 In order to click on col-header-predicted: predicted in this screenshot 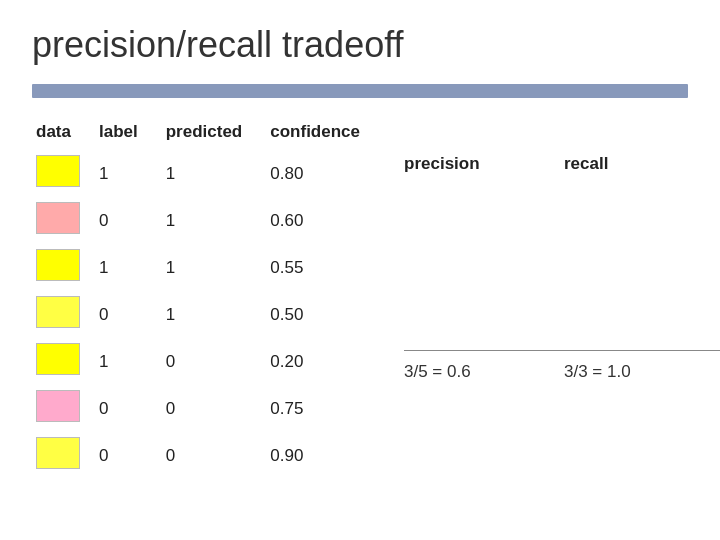, I will do `click(214, 134)`.